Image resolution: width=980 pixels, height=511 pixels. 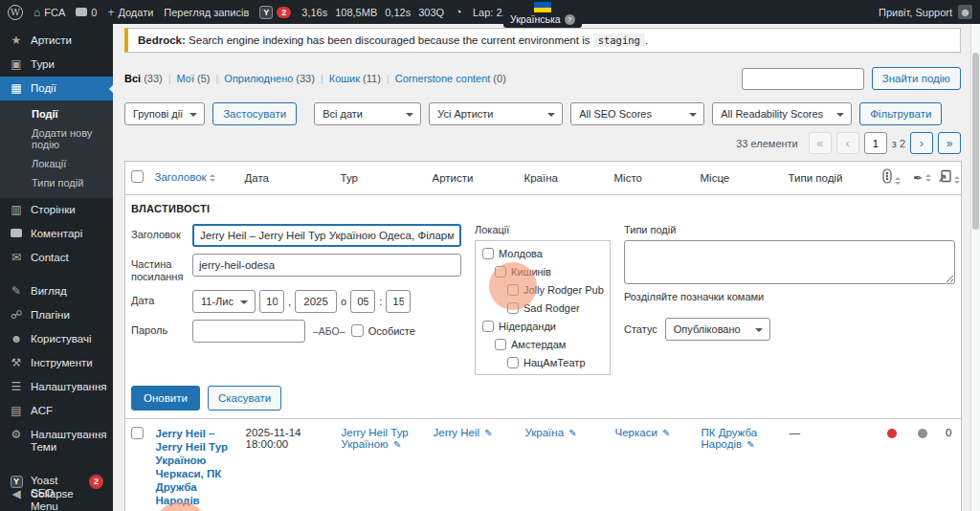 What do you see at coordinates (488, 254) in the screenshot?
I see `location-checkbox-moldova` at bounding box center [488, 254].